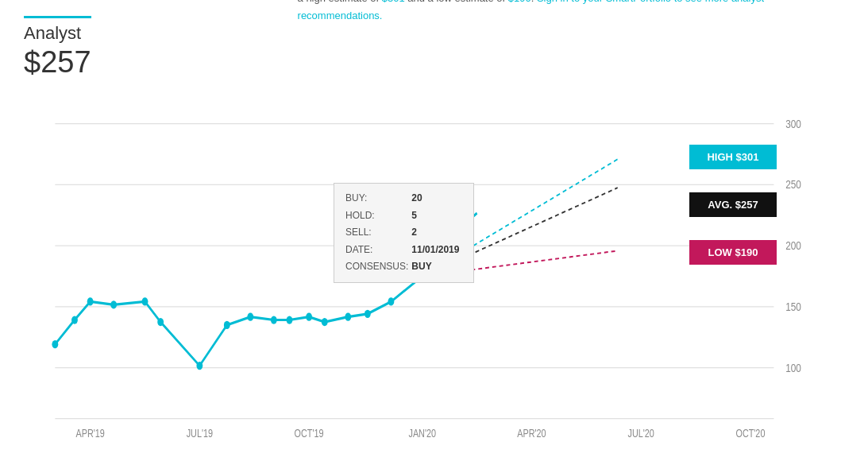 The width and height of the screenshot is (868, 465). What do you see at coordinates (571, 44) in the screenshot?
I see `description-block: Based on analysts offering 12 month pric…` at bounding box center [571, 44].